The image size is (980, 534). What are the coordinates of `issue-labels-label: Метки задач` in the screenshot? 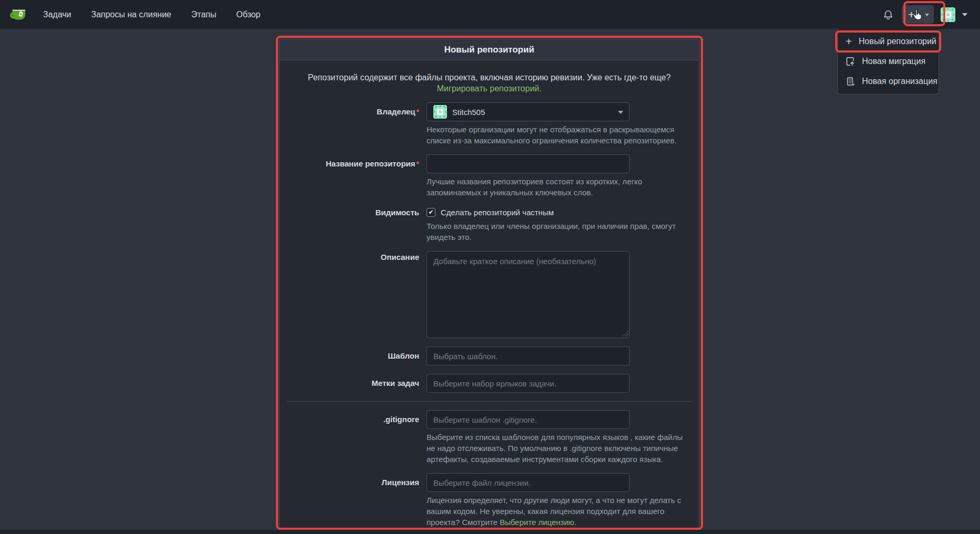 It's located at (353, 383).